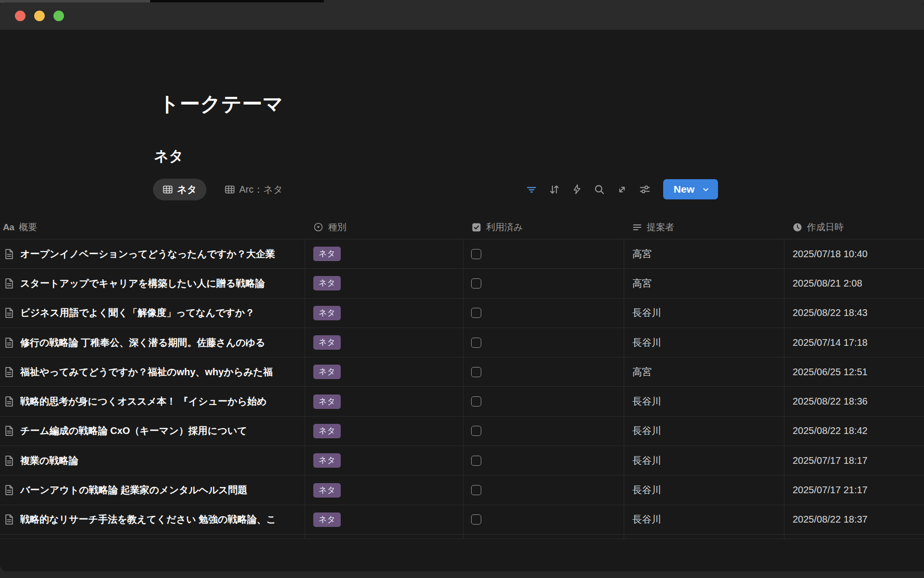  What do you see at coordinates (254, 190) in the screenshot?
I see `view-tab-arc-neta: Arc：ネタ` at bounding box center [254, 190].